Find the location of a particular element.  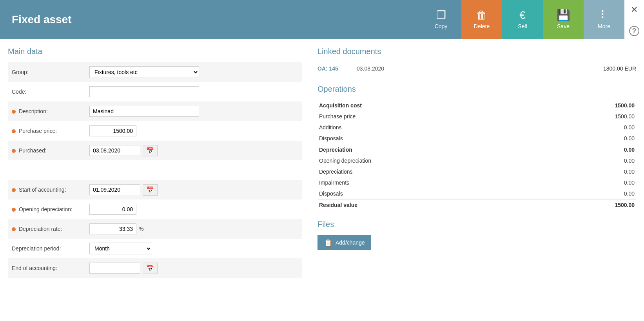

linked-doc-link: OA: 145 is located at coordinates (333, 69).